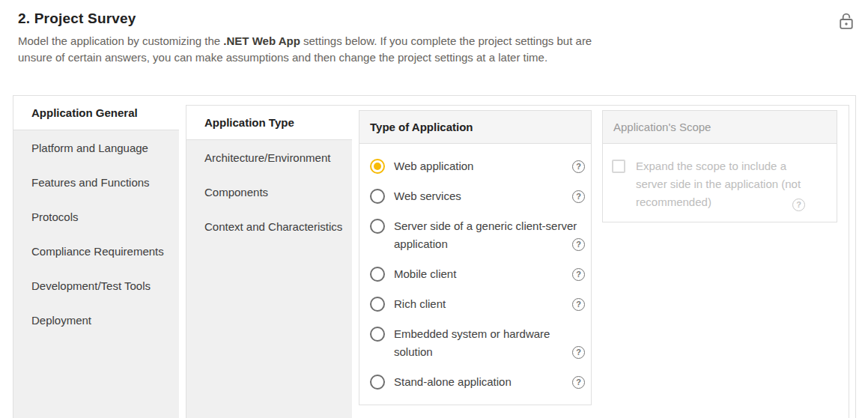 Image resolution: width=868 pixels, height=418 pixels. What do you see at coordinates (96, 320) in the screenshot?
I see `sidebar-item-deployment: Deployment` at bounding box center [96, 320].